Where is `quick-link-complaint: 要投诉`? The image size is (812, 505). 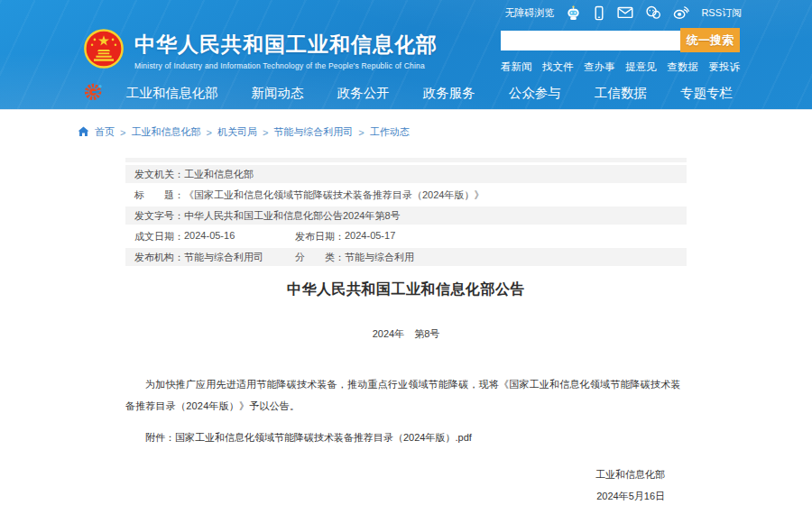
quick-link-complaint: 要投诉 is located at coordinates (724, 67).